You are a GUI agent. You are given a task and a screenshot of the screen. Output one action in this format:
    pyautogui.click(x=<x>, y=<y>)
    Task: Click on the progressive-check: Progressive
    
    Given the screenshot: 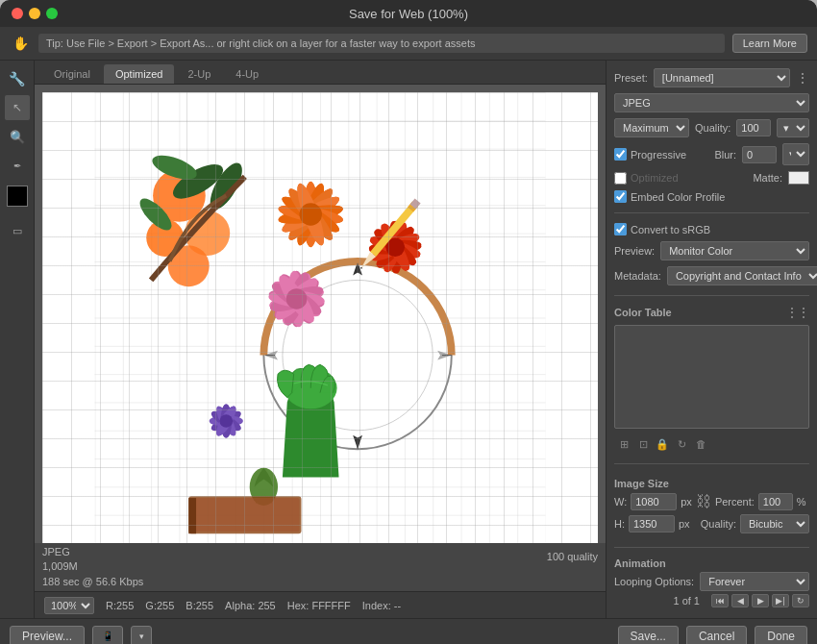 What is the action you would take?
    pyautogui.click(x=650, y=154)
    